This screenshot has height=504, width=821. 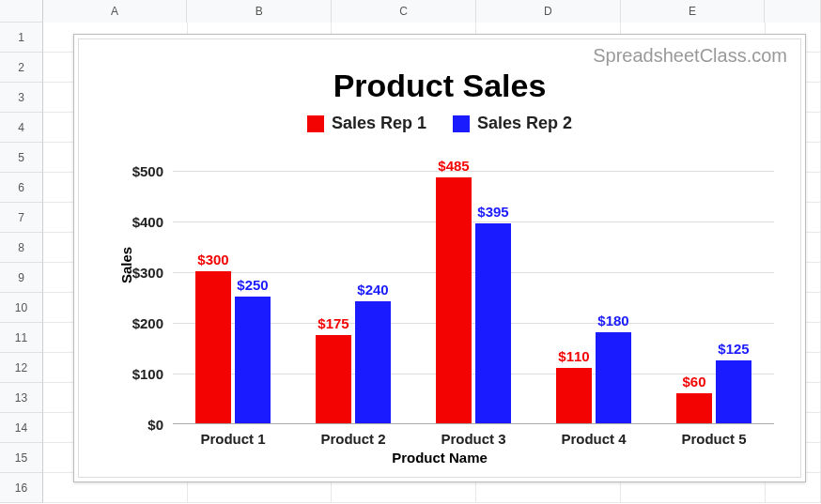 I want to click on x-axis-label: Product Name, so click(x=440, y=458).